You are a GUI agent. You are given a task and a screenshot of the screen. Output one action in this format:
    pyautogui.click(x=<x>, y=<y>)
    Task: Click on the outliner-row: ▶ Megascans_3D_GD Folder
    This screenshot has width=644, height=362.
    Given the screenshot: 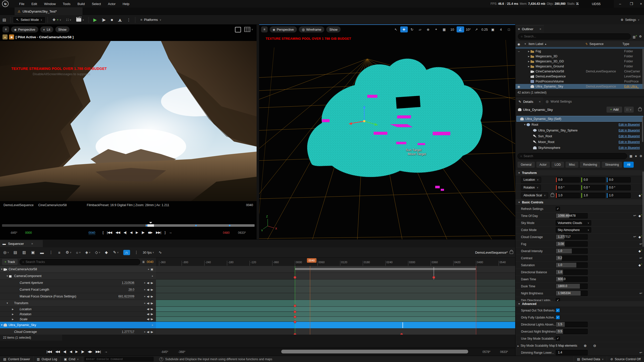 What is the action you would take?
    pyautogui.click(x=580, y=61)
    